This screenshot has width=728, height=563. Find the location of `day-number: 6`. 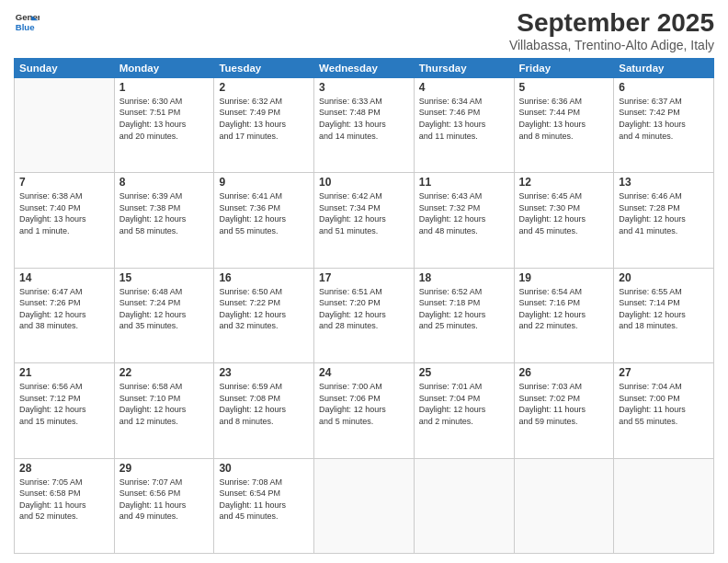

day-number: 6 is located at coordinates (664, 87).